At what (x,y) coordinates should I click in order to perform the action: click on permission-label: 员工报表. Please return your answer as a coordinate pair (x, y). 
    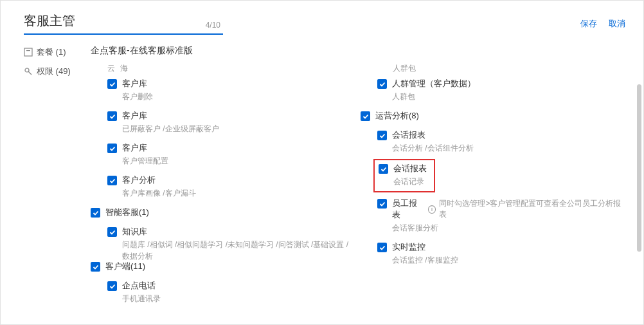
    Looking at the image, I should click on (409, 209).